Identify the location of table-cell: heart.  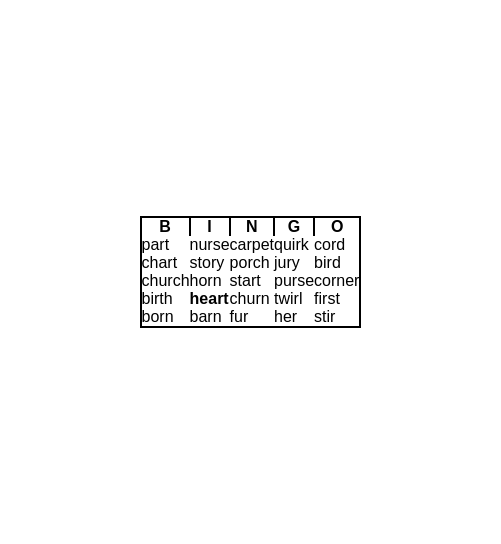
(210, 299).